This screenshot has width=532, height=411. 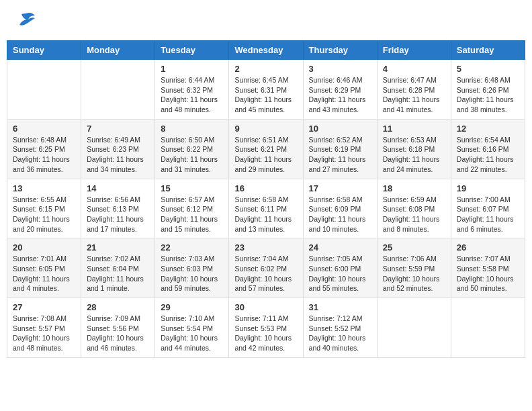 I want to click on day-info: Sunrise: 7:11 AM Sunset: 5:53 PM Dayligh…, so click(x=266, y=333).